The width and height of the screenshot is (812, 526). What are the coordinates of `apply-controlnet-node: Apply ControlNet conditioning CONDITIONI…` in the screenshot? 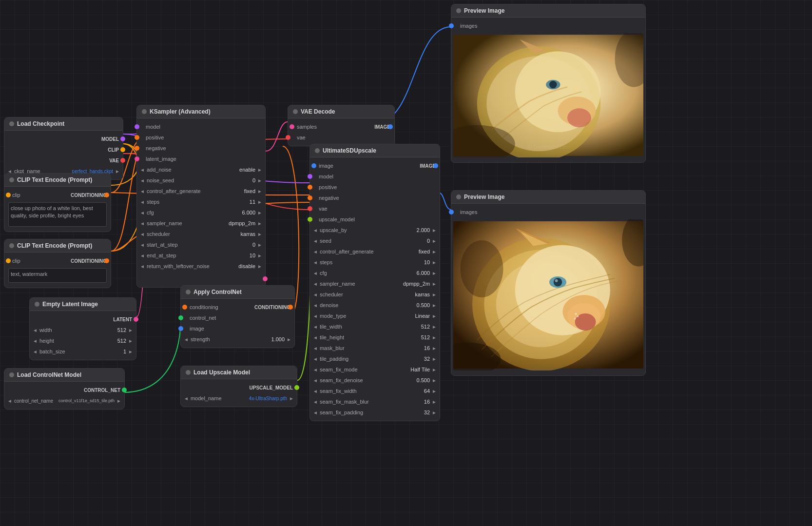 It's located at (238, 317).